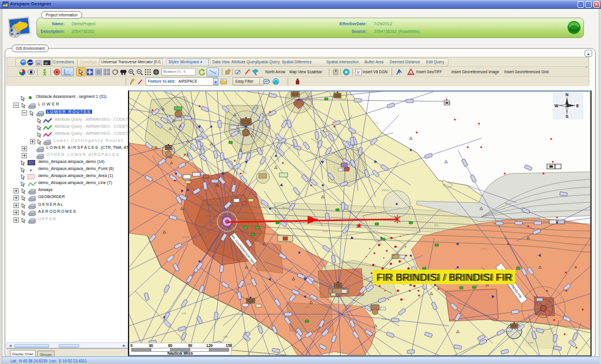 This screenshot has width=601, height=364. I want to click on svg-text: L5, so click(377, 123).